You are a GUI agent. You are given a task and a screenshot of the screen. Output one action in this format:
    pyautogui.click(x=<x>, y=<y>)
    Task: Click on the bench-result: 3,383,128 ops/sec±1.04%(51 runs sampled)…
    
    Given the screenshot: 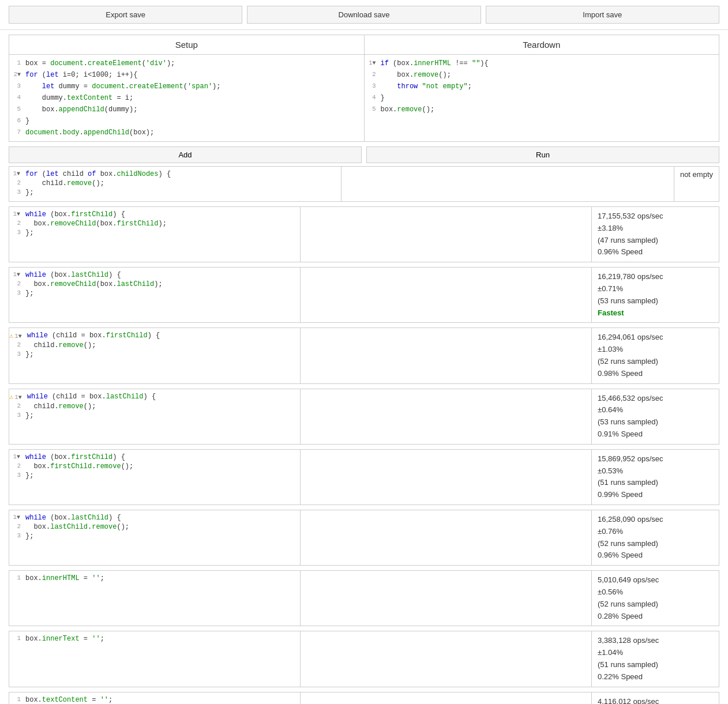 What is the action you would take?
    pyautogui.click(x=655, y=658)
    